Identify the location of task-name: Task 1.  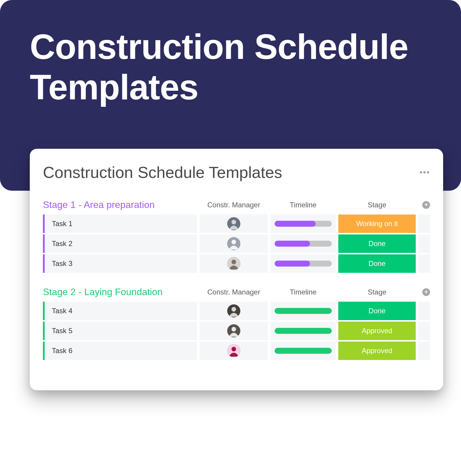
(62, 224).